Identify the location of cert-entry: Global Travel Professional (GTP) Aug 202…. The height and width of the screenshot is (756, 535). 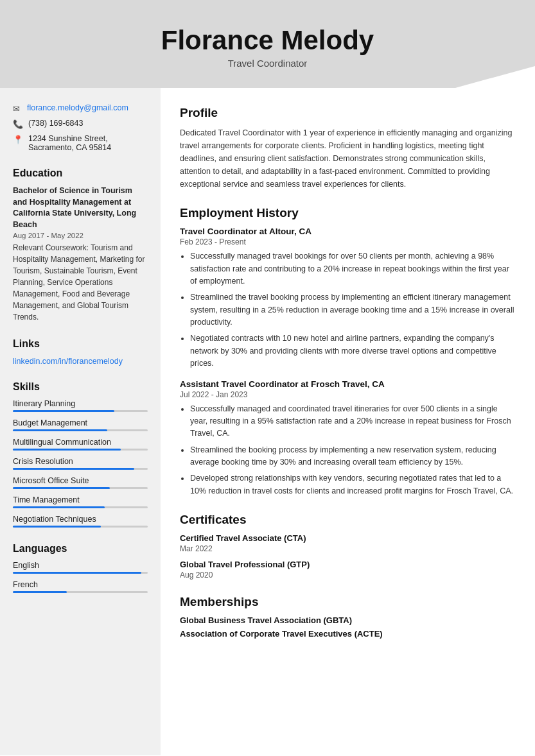
(348, 570).